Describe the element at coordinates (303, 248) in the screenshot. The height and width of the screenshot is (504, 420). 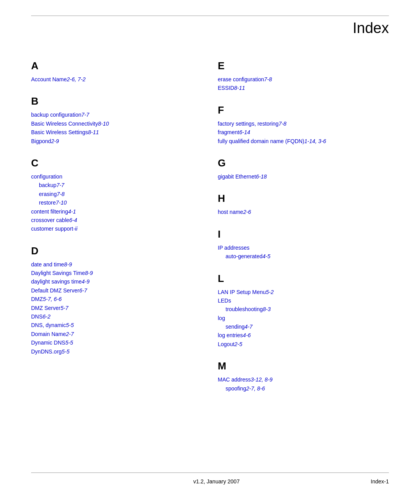
I see `index-entry: IP addresses` at that location.